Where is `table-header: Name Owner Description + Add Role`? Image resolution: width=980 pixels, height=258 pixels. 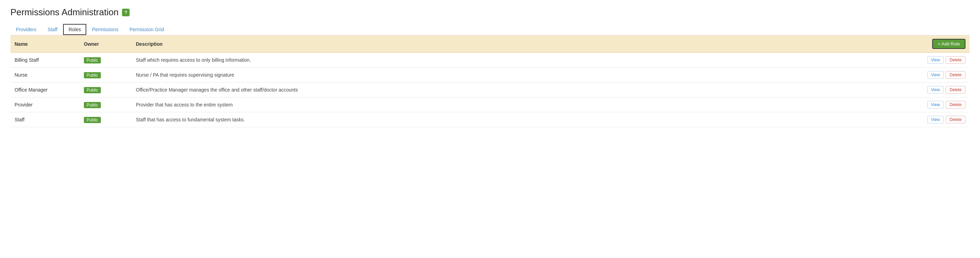 table-header: Name Owner Description + Add Role is located at coordinates (490, 44).